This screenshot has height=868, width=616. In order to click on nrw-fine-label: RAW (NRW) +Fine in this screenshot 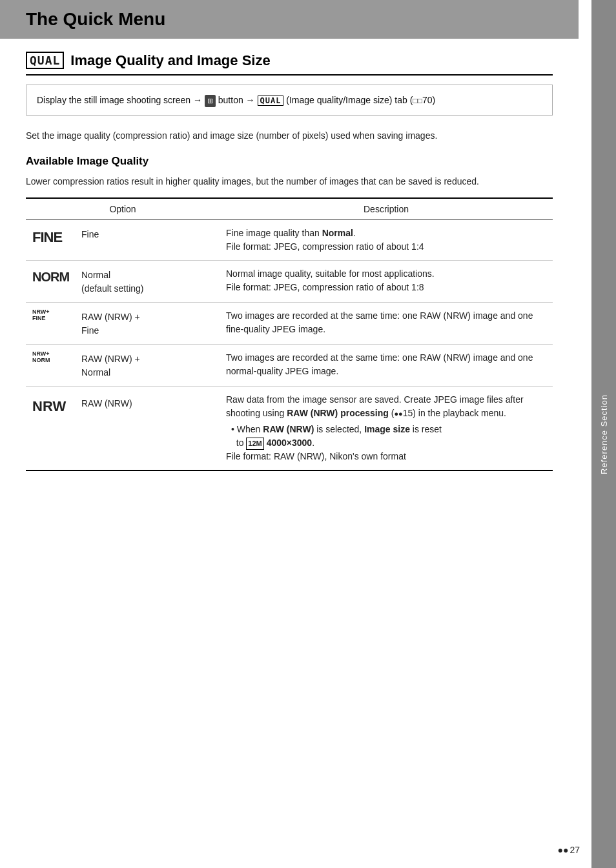, I will do `click(111, 323)`.